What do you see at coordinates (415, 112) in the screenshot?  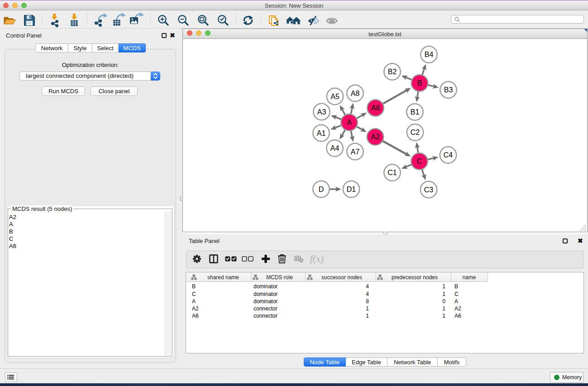 I see `svg-text: B1` at bounding box center [415, 112].